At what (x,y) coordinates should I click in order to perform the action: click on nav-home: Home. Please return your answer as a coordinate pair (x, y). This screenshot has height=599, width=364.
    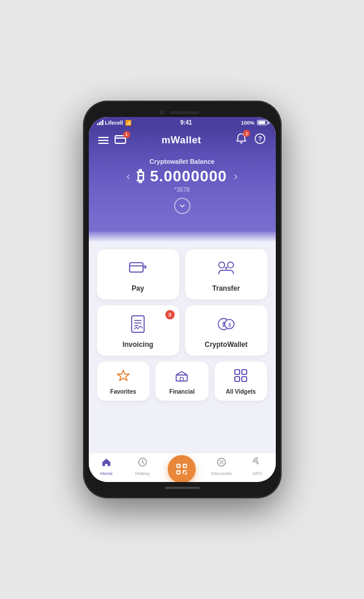
    Looking at the image, I should click on (107, 467).